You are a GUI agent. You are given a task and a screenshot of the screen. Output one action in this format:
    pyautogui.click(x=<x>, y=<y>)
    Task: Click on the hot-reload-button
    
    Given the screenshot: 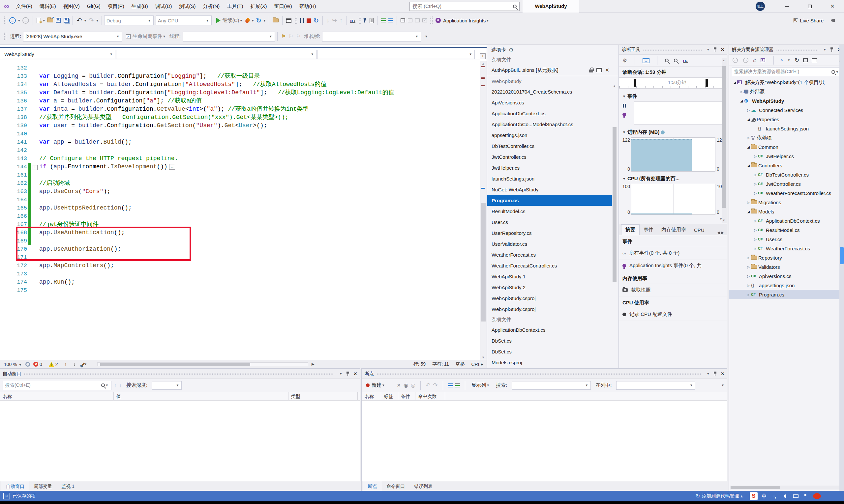 What is the action you would take?
    pyautogui.click(x=247, y=20)
    